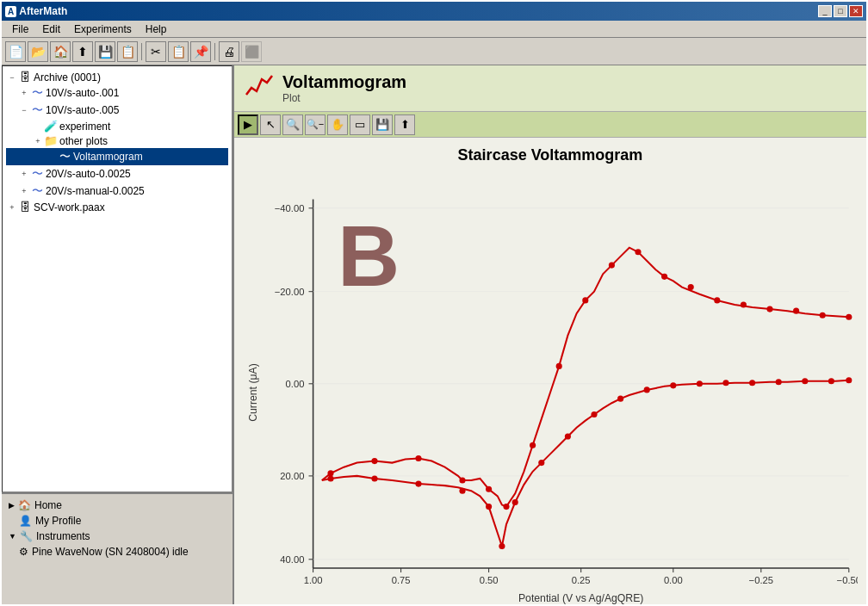  What do you see at coordinates (248, 125) in the screenshot?
I see `select-tool-button: ▶` at bounding box center [248, 125].